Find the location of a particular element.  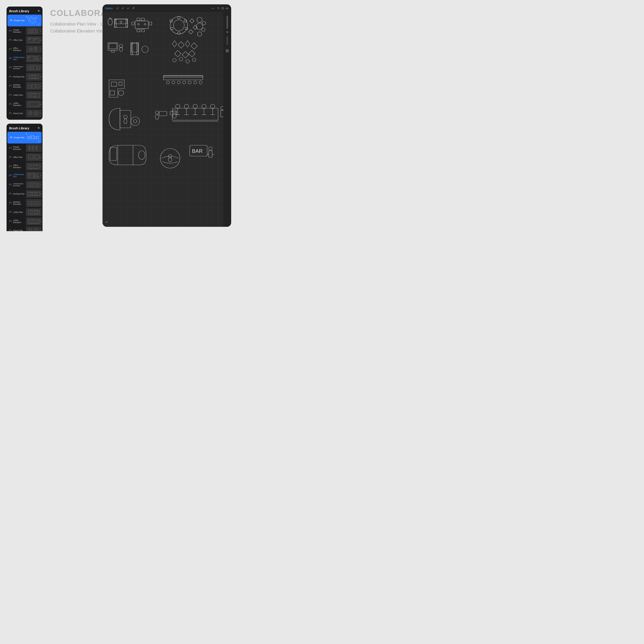

toolbar-more-button: ••• is located at coordinates (213, 8).